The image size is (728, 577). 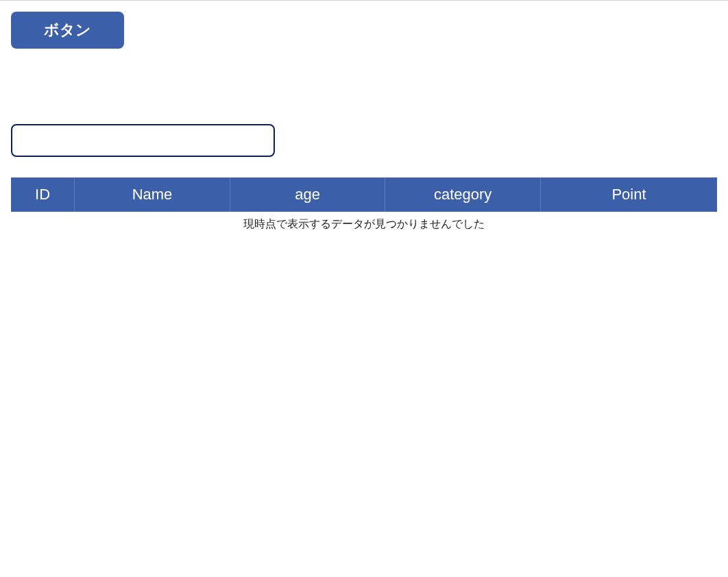 I want to click on column-header-name: Name, so click(x=152, y=195).